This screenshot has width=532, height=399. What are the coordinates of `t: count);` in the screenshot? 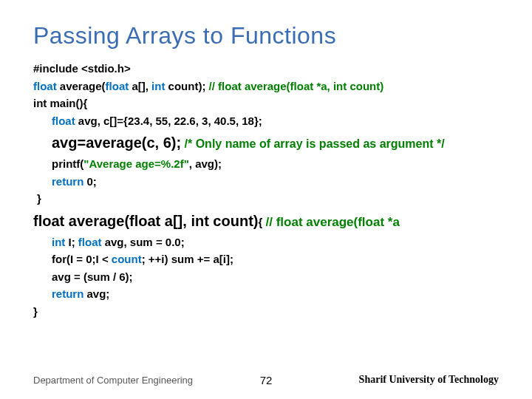 It's located at (189, 86).